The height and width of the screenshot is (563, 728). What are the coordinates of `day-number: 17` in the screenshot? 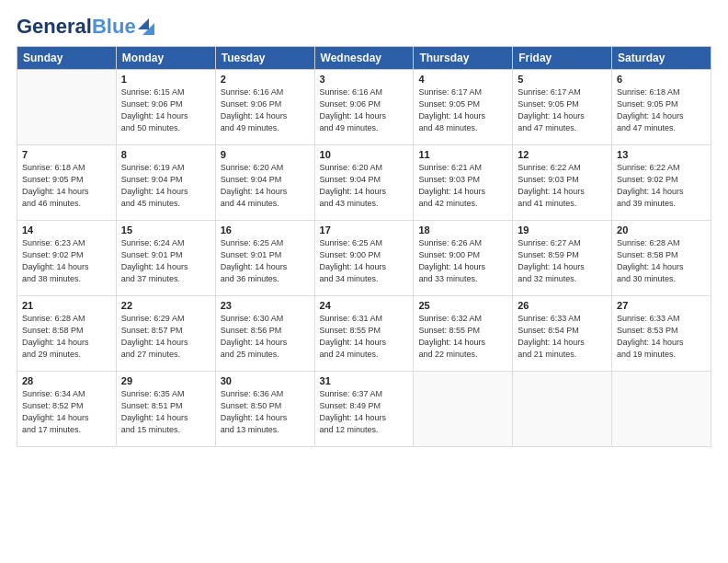 It's located at (364, 230).